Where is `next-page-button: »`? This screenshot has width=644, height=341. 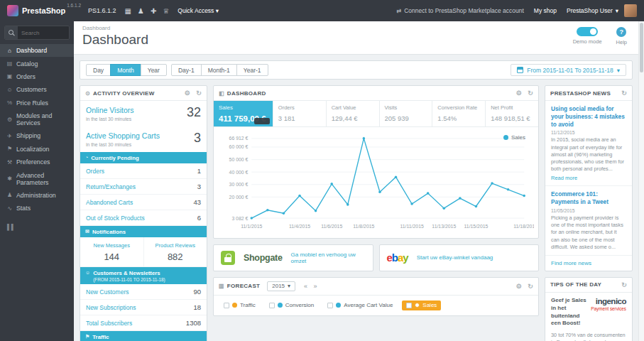 next-page-button: » is located at coordinates (316, 286).